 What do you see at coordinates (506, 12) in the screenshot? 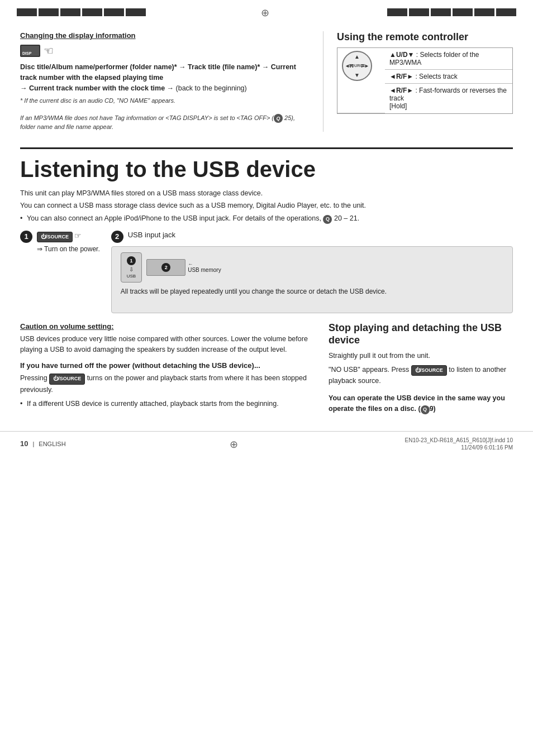
I see `deco-bar-r6` at bounding box center [506, 12].